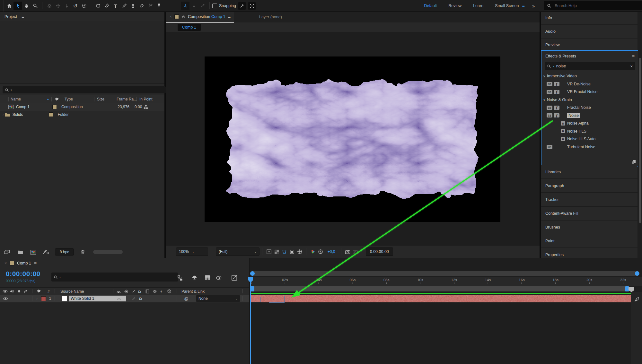 The image size is (642, 364). Describe the element at coordinates (35, 263) in the screenshot. I see `timeline-panel-menu-icon: ≡` at that location.